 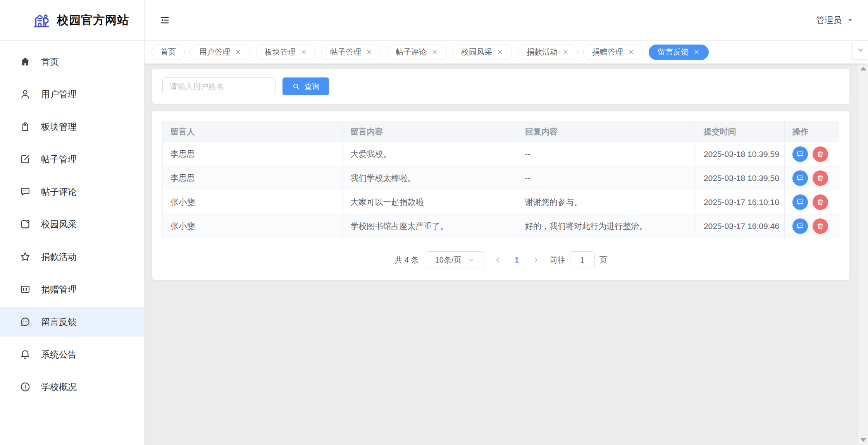 I want to click on scroll-down-icon, so click(x=863, y=440).